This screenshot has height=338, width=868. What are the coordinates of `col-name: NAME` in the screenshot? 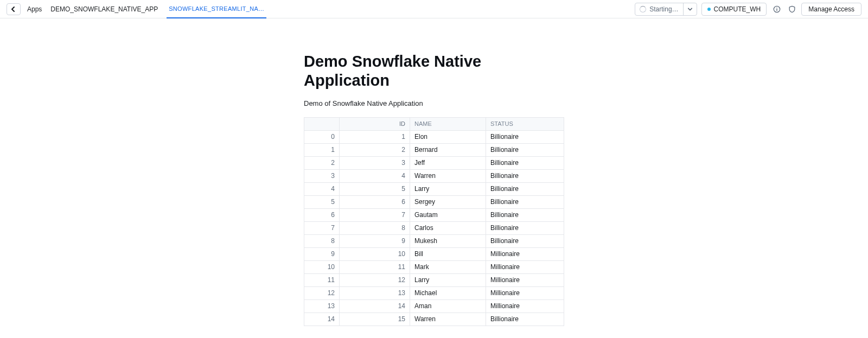 It's located at (448, 124).